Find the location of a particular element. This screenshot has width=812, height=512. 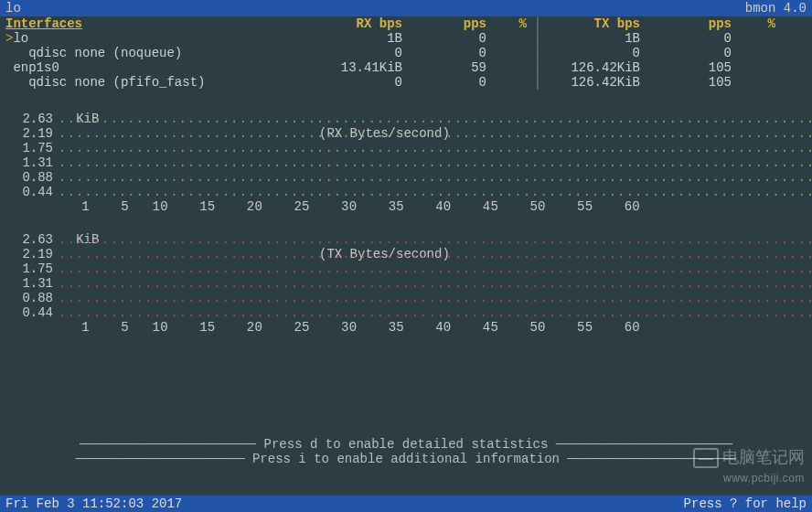

footer-help-hint: Press ? for help is located at coordinates (745, 504).